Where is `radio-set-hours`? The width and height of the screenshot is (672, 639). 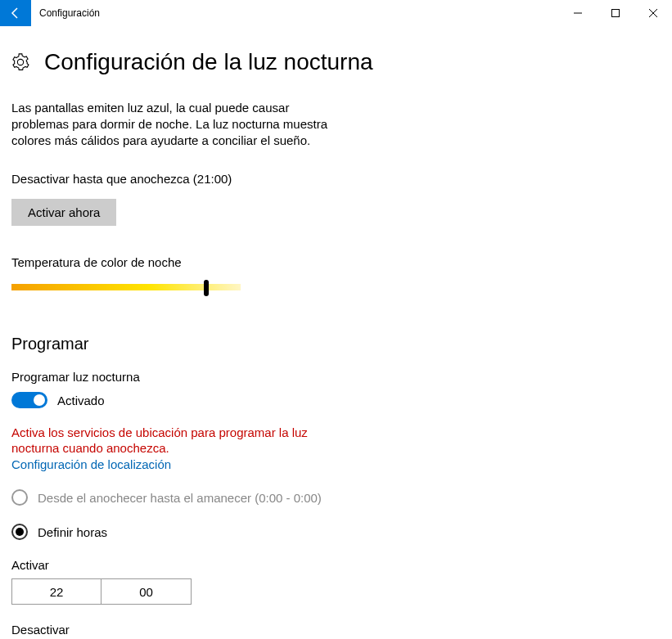
radio-set-hours is located at coordinates (20, 532).